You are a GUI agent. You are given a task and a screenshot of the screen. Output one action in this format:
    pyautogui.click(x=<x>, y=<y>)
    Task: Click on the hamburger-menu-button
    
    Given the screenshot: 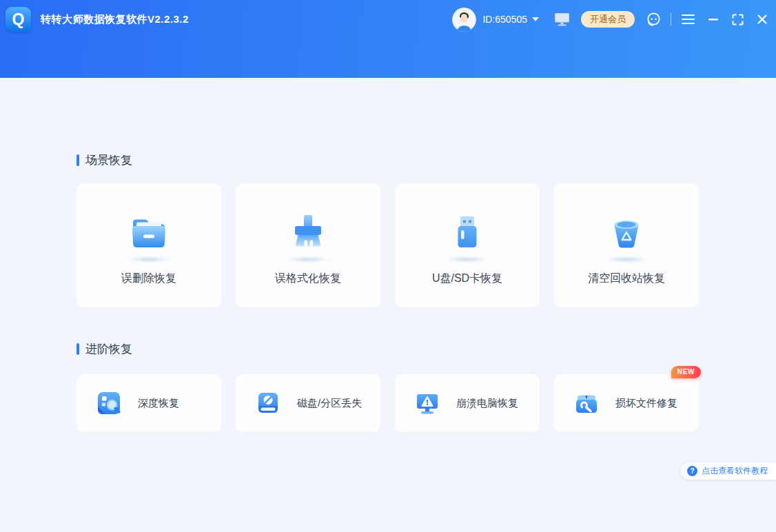 What is the action you would take?
    pyautogui.click(x=688, y=19)
    